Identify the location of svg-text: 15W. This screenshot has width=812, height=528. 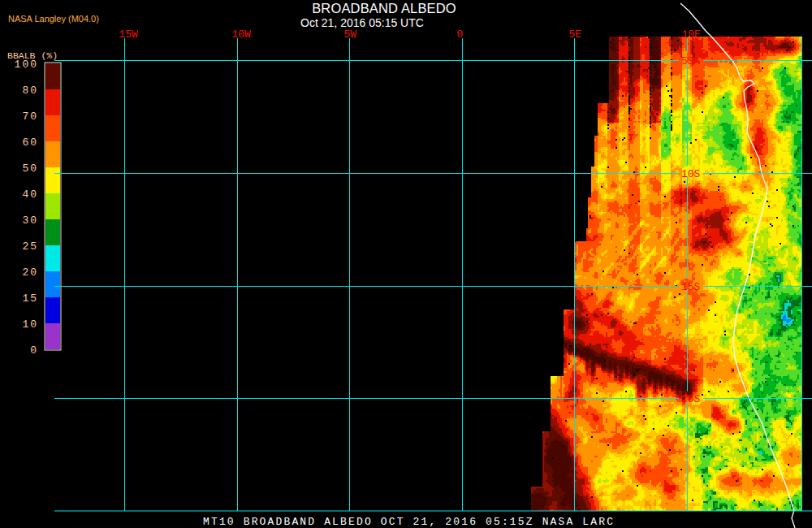
(129, 34).